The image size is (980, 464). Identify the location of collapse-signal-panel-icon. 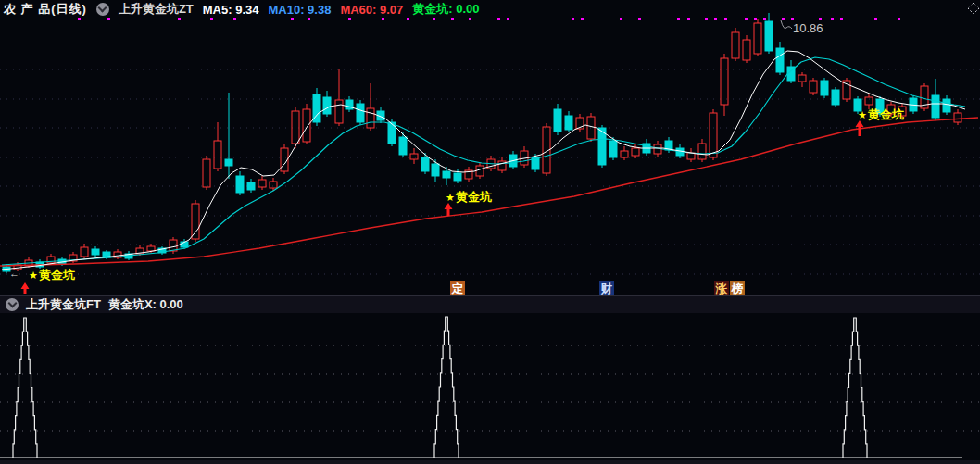
(12, 305).